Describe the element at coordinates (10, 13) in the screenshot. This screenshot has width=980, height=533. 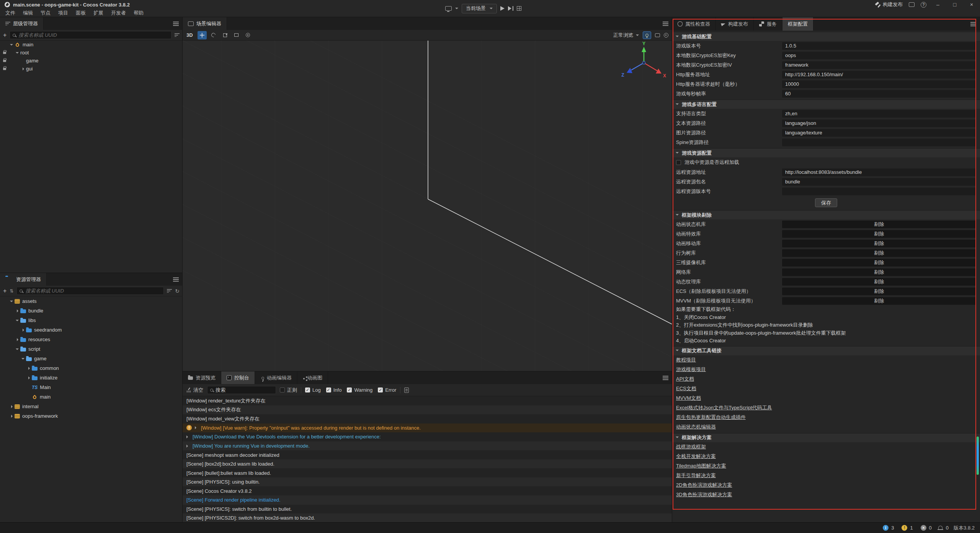
I see `menu-item: 文件` at that location.